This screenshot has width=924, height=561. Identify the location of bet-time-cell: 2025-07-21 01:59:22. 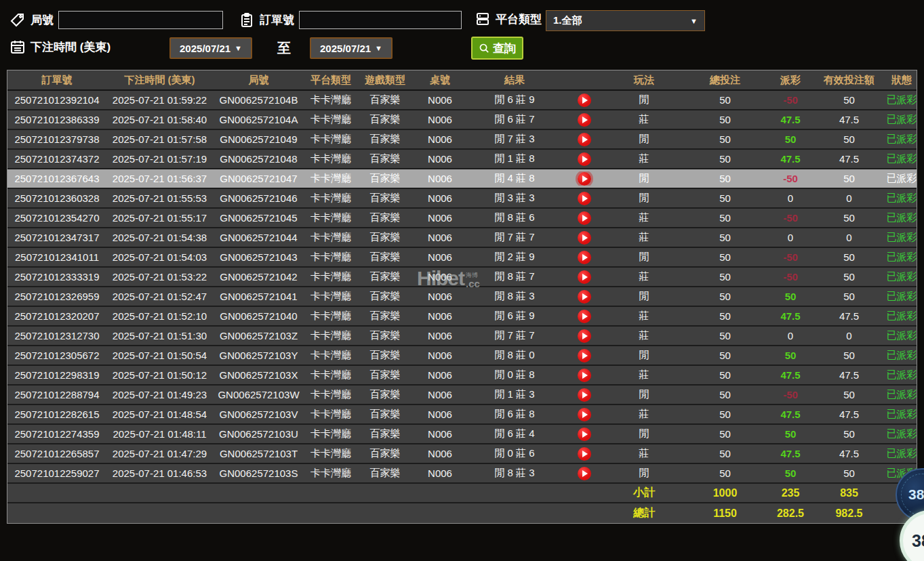
(160, 100).